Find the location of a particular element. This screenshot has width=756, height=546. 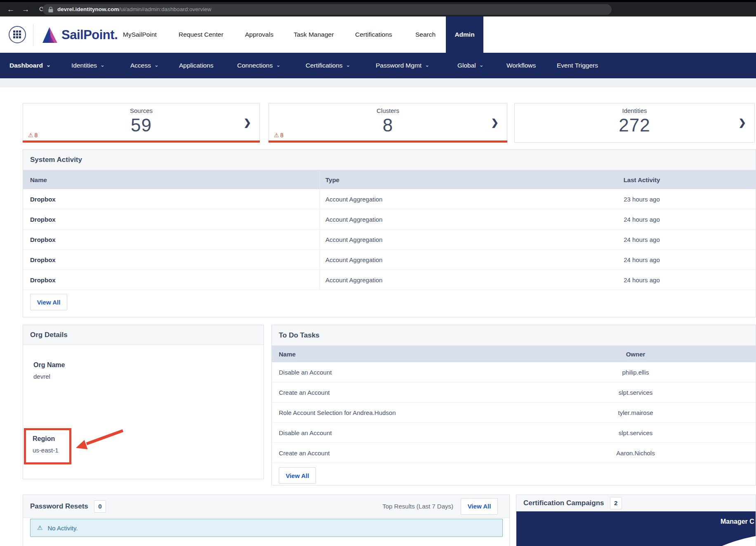

subnav-global-label: Global is located at coordinates (467, 65).